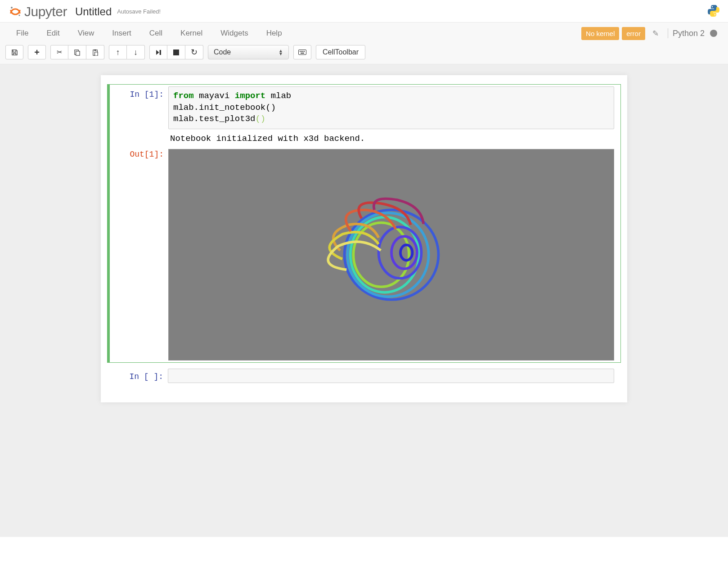 This screenshot has width=728, height=577. What do you see at coordinates (634, 33) in the screenshot?
I see `error-badge: error` at bounding box center [634, 33].